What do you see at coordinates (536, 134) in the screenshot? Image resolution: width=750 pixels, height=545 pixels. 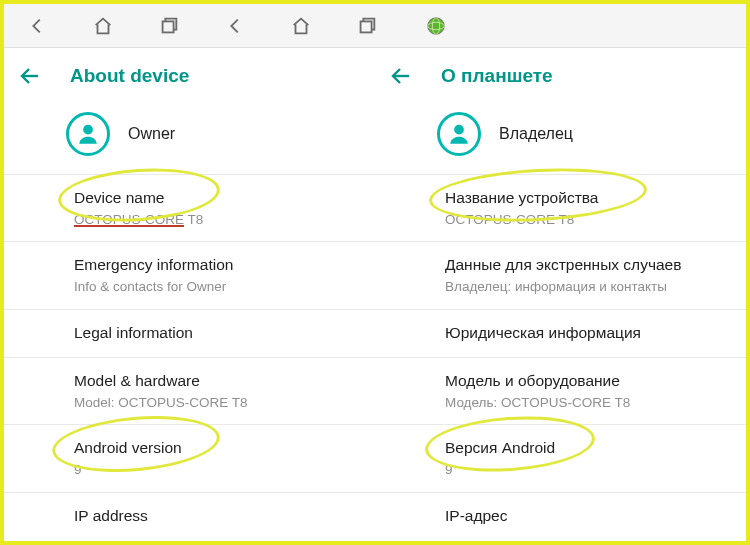 I see `owner-label: Владелец` at bounding box center [536, 134].